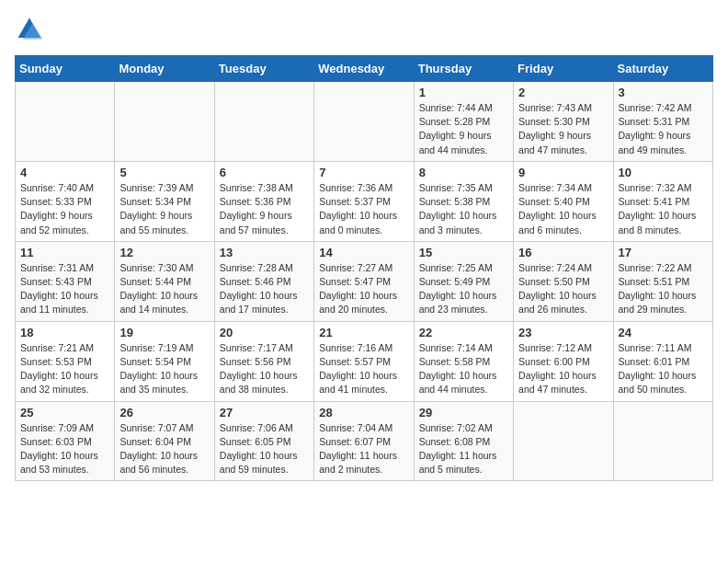 The height and width of the screenshot is (563, 728). Describe the element at coordinates (563, 282) in the screenshot. I see `calendar-cell: 16Sunrise: 7:24 AM Sunset: 5:50 PM Dayli…` at that location.